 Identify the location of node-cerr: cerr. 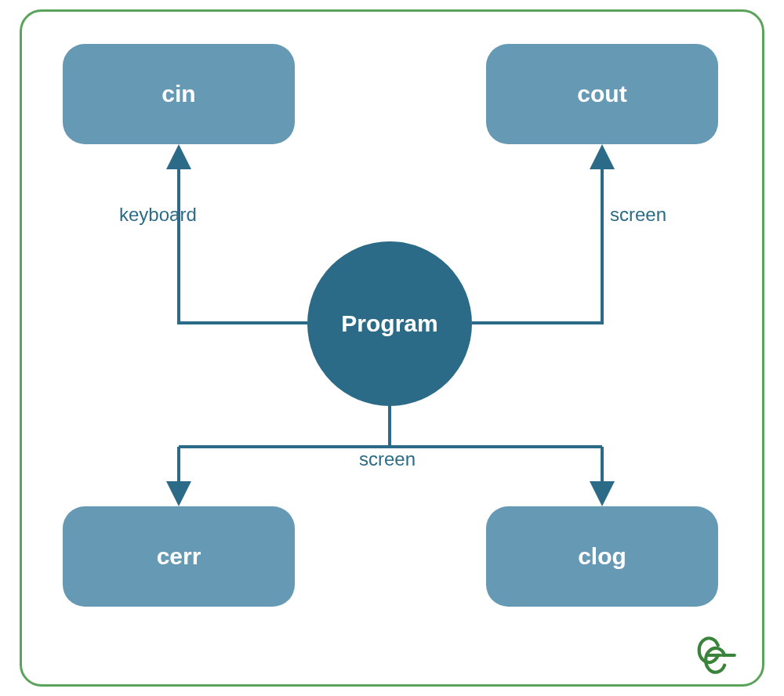
(179, 556).